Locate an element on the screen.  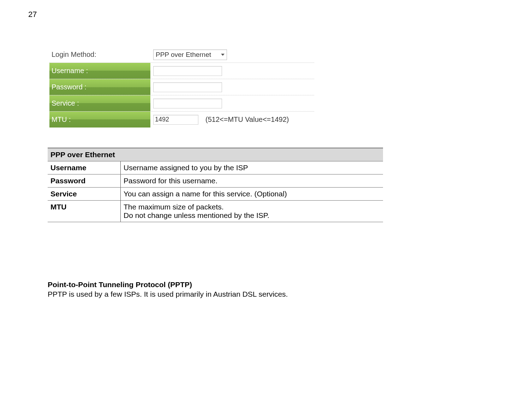
password-label: Password : is located at coordinates (100, 87).